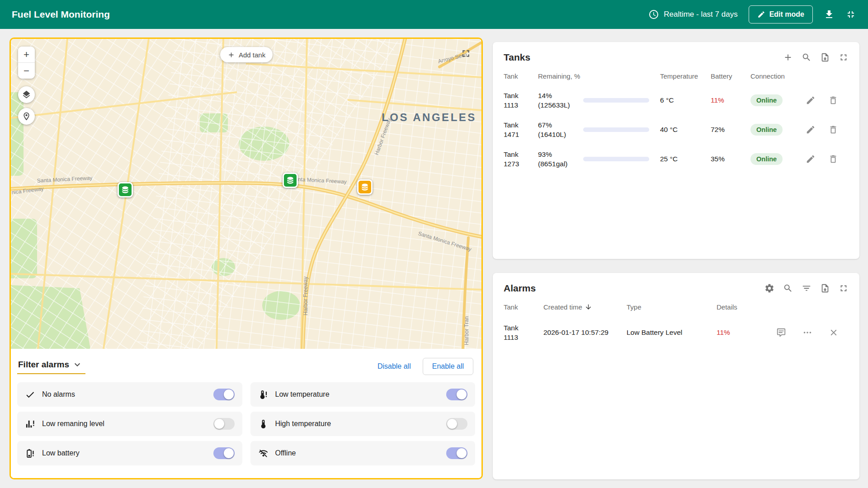  I want to click on alarms-title: Alarms, so click(634, 288).